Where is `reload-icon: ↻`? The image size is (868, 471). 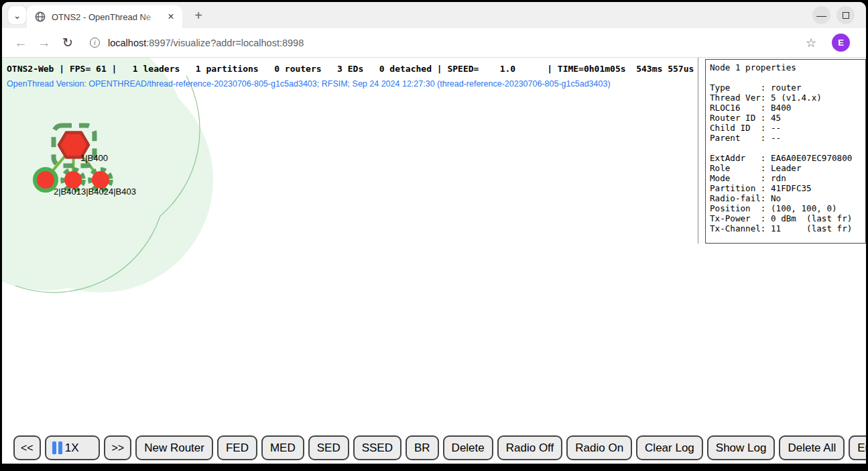
reload-icon: ↻ is located at coordinates (68, 43).